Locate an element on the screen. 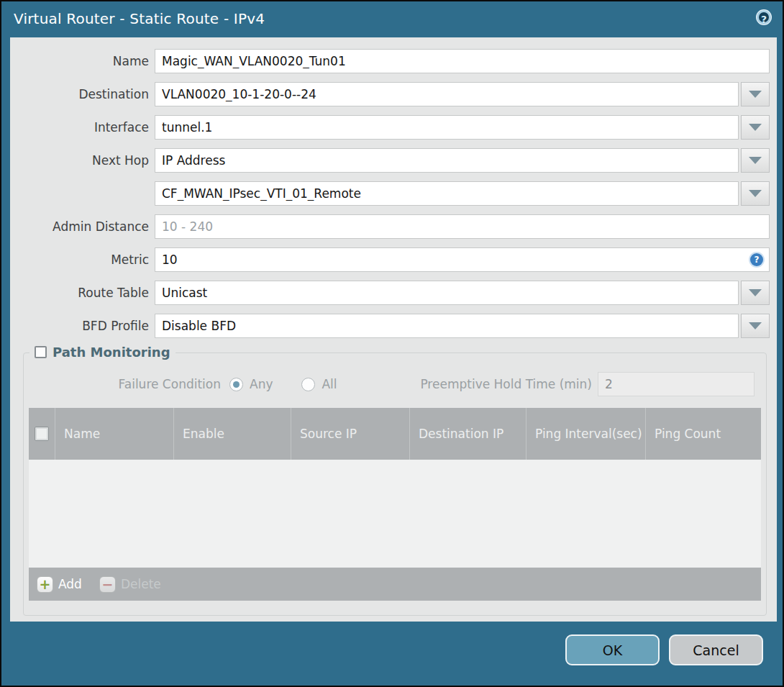 The height and width of the screenshot is (687, 784). bfd-profile-dropdown-button is located at coordinates (755, 326).